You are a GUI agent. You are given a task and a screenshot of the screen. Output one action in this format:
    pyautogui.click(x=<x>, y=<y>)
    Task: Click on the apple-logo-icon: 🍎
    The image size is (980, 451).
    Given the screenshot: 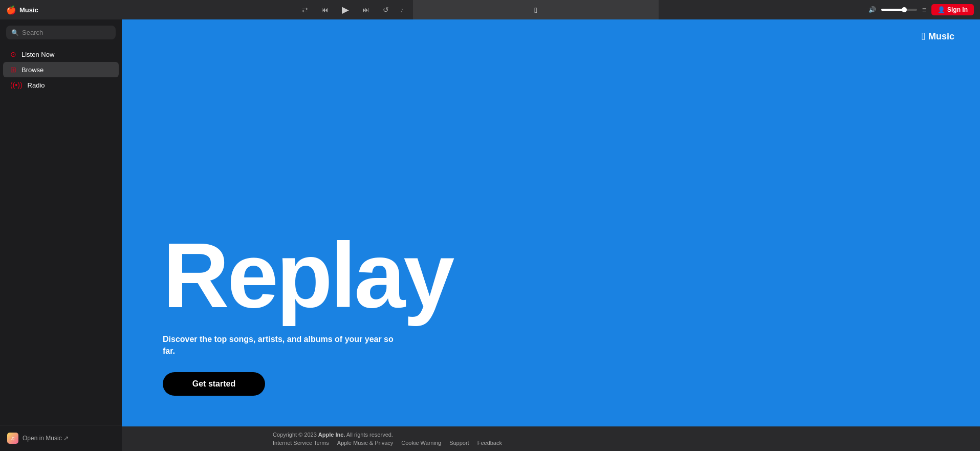 What is the action you would take?
    pyautogui.click(x=11, y=10)
    